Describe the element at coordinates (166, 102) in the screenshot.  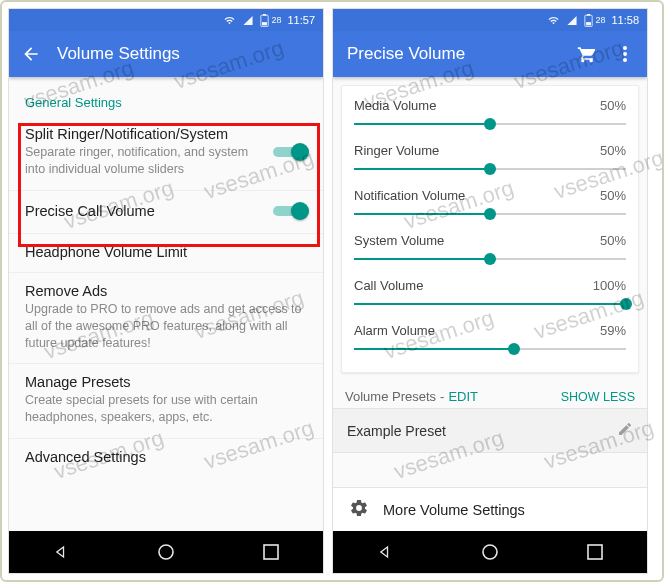
I see `section-header: General Settings` at that location.